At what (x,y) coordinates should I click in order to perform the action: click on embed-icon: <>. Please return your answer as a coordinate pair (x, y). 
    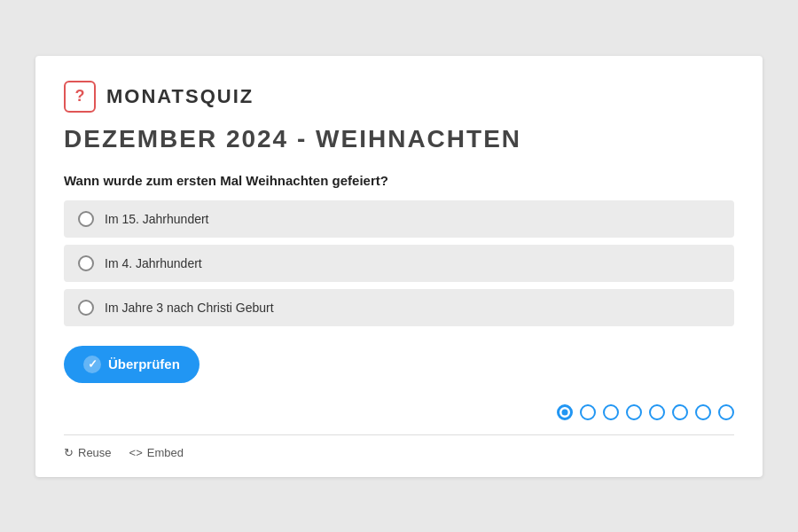
    Looking at the image, I should click on (137, 452).